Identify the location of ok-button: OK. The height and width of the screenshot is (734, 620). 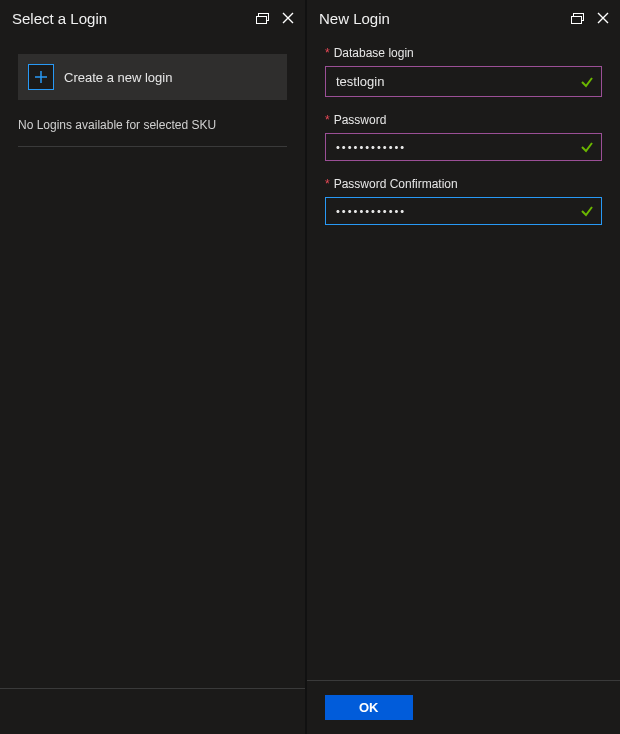
(369, 708).